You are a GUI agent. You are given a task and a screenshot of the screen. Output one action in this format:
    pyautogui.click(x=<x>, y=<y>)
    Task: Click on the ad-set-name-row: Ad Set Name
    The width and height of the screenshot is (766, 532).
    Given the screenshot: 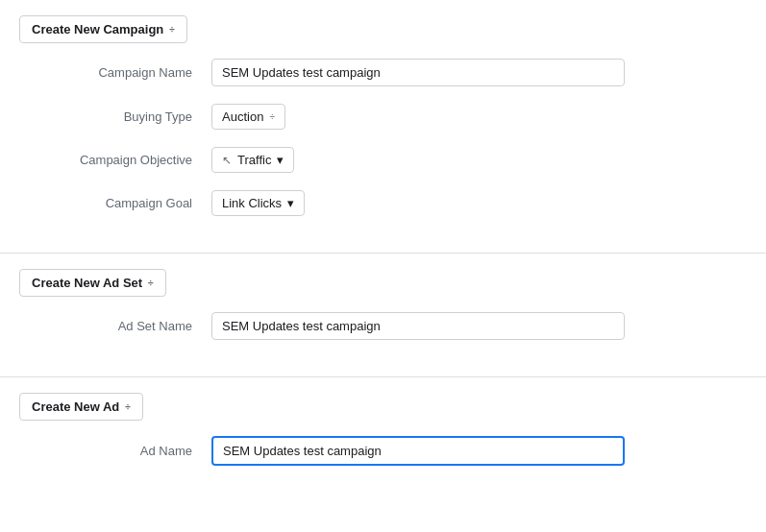 What is the action you would take?
    pyautogui.click(x=383, y=326)
    